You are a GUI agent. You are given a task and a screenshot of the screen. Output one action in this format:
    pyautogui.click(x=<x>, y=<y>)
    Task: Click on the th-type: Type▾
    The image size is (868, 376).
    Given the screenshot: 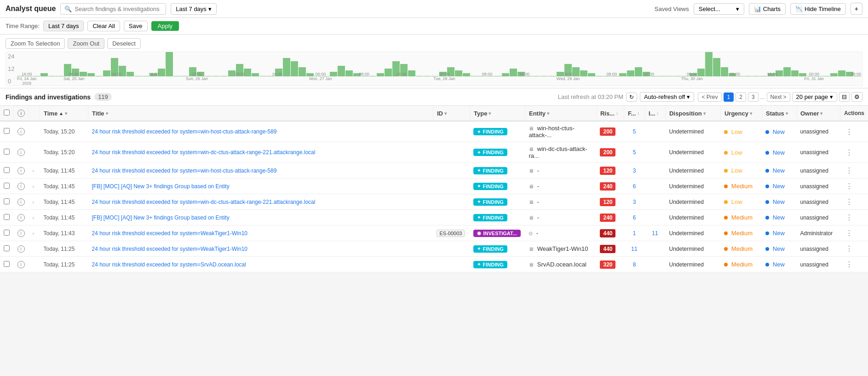 What is the action you would take?
    pyautogui.click(x=497, y=113)
    